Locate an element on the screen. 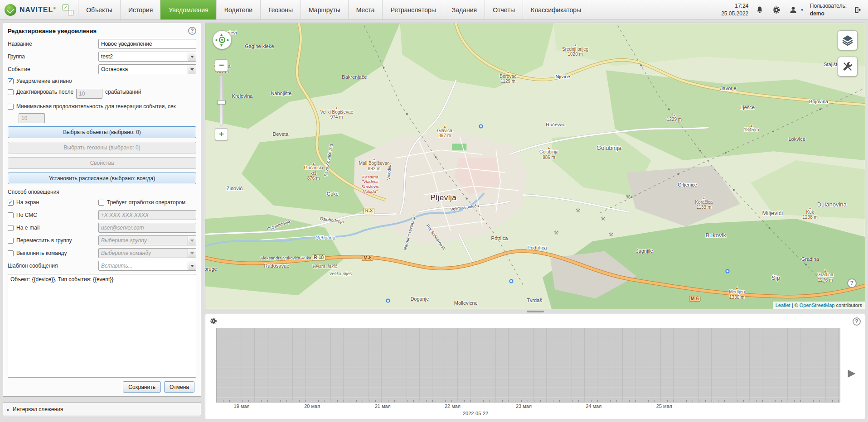 Image resolution: width=868 pixels, height=422 pixels. select-geozones-button: Выбрать геозоны (выбрано: 0) is located at coordinates (102, 148).